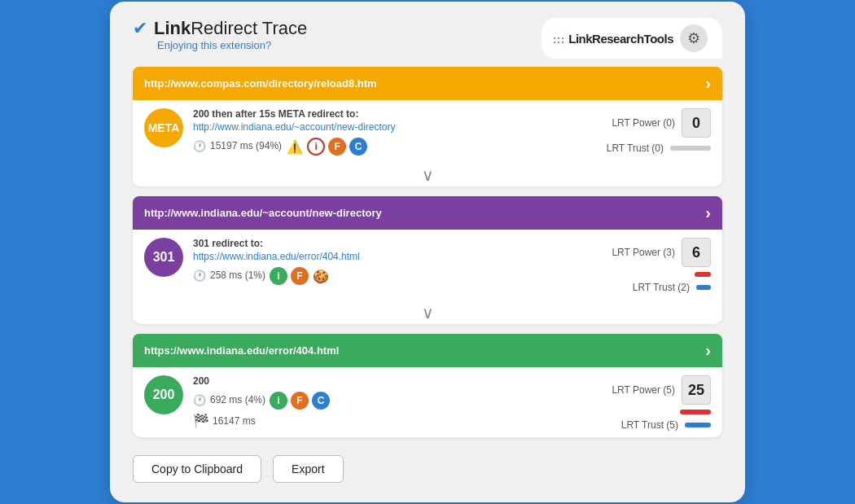 The height and width of the screenshot is (504, 855). What do you see at coordinates (428, 83) in the screenshot?
I see `redirect-header-1: http://www.compas.com/directory/reload8.…` at bounding box center [428, 83].